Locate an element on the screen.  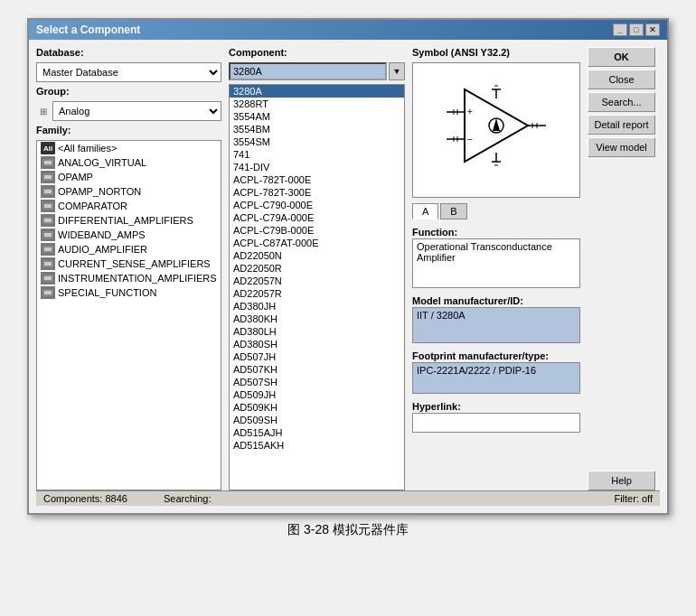
minimize-button: _ is located at coordinates (620, 30).